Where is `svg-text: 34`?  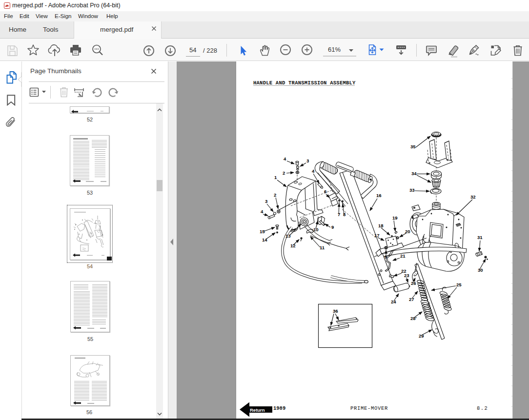 svg-text: 34 is located at coordinates (414, 174).